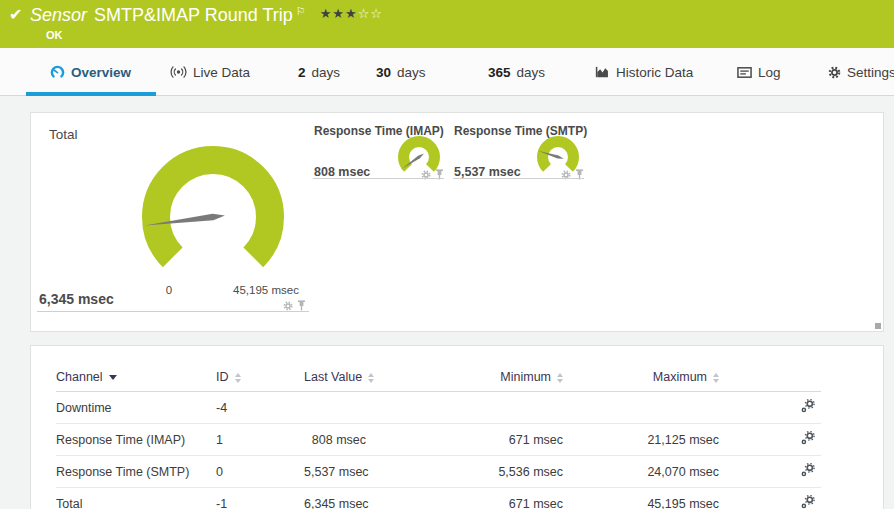 Image resolution: width=894 pixels, height=509 pixels. I want to click on tab-30-days-label: days, so click(412, 72).